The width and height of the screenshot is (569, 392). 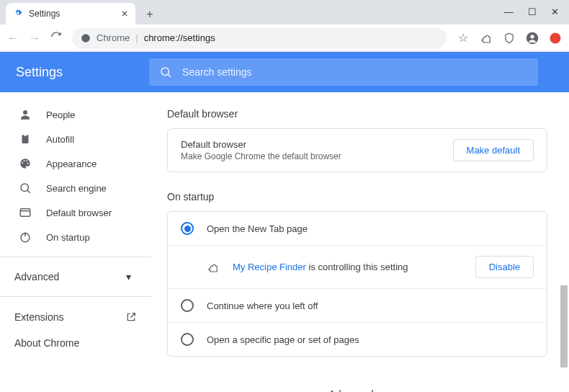 I want to click on browser-icon, so click(x=25, y=213).